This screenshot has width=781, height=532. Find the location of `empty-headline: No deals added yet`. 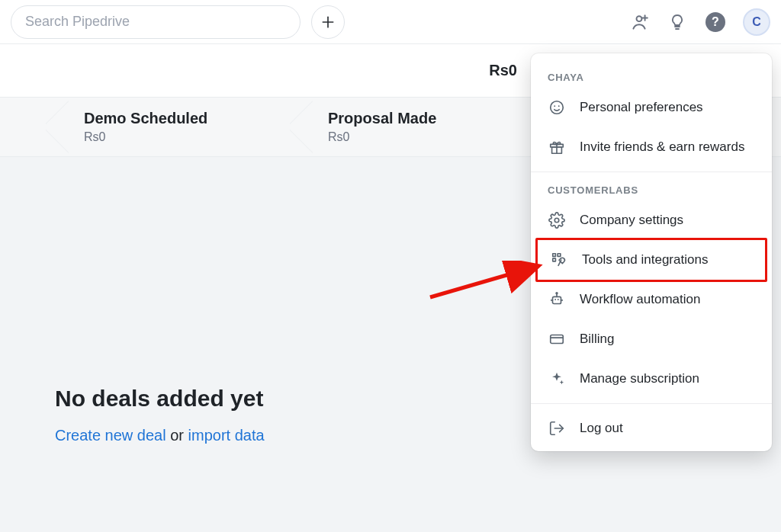

empty-headline: No deals added yet is located at coordinates (160, 399).